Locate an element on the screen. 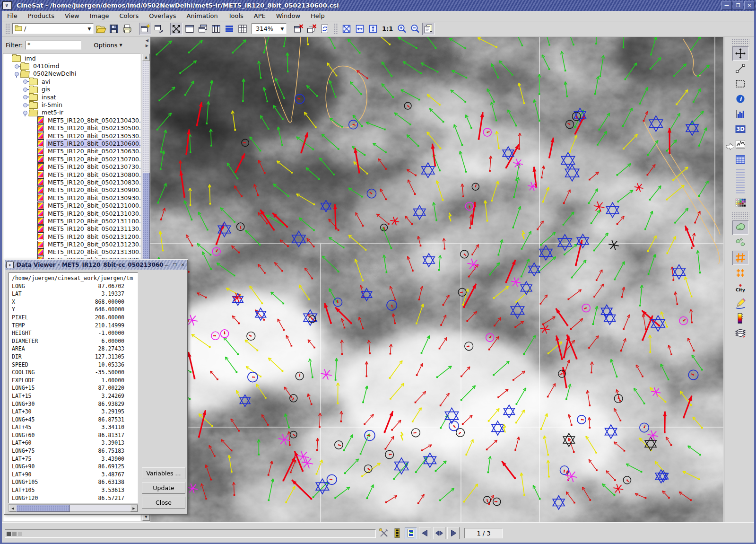  scroll-up-button: ▲ is located at coordinates (146, 57).